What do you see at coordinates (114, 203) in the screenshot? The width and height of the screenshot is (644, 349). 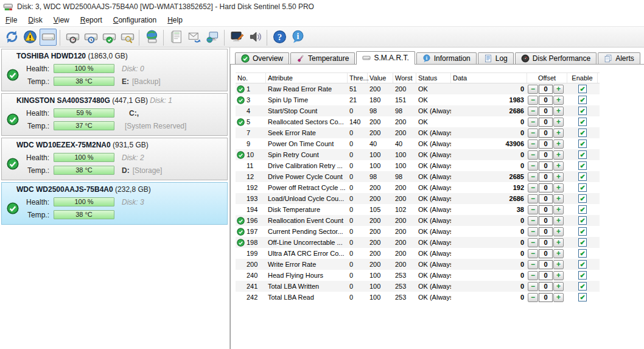 I see `disk-card: WDC WD2500AAJS-75B4A0 (232,8 GB) Health:…` at bounding box center [114, 203].